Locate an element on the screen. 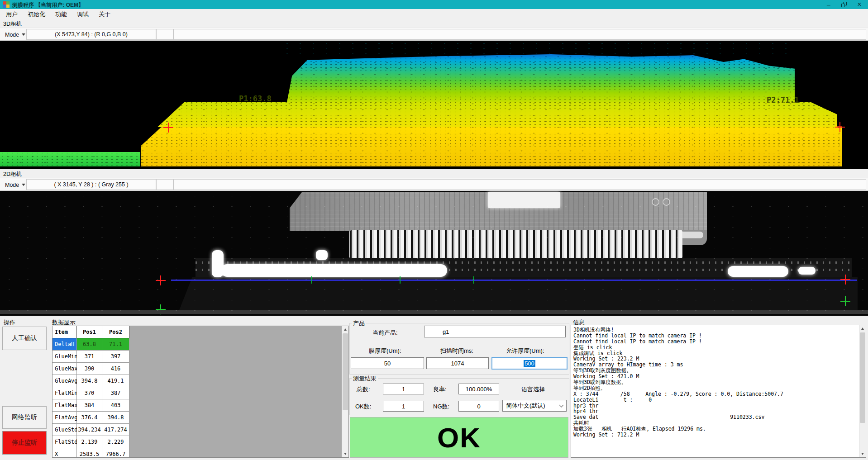  results-section-label: 测量结果 is located at coordinates (365, 379).